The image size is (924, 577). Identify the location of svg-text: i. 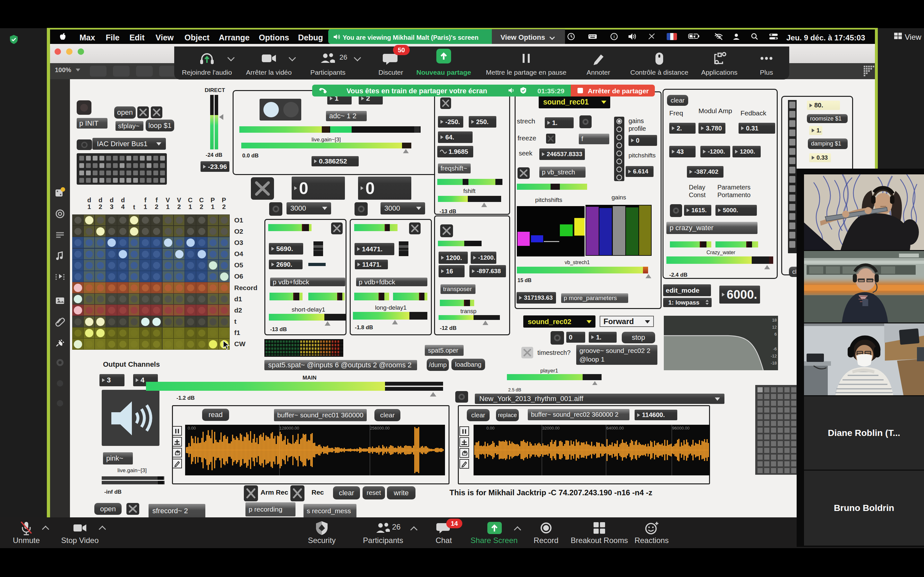
(614, 37).